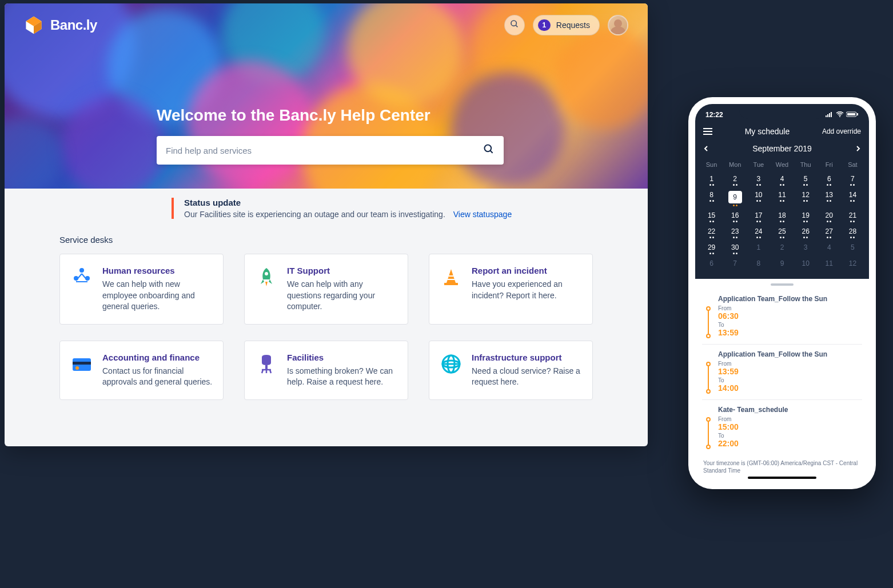 Image resolution: width=893 pixels, height=588 pixels. What do you see at coordinates (829, 216) in the screenshot?
I see `calendar-day: 20` at bounding box center [829, 216].